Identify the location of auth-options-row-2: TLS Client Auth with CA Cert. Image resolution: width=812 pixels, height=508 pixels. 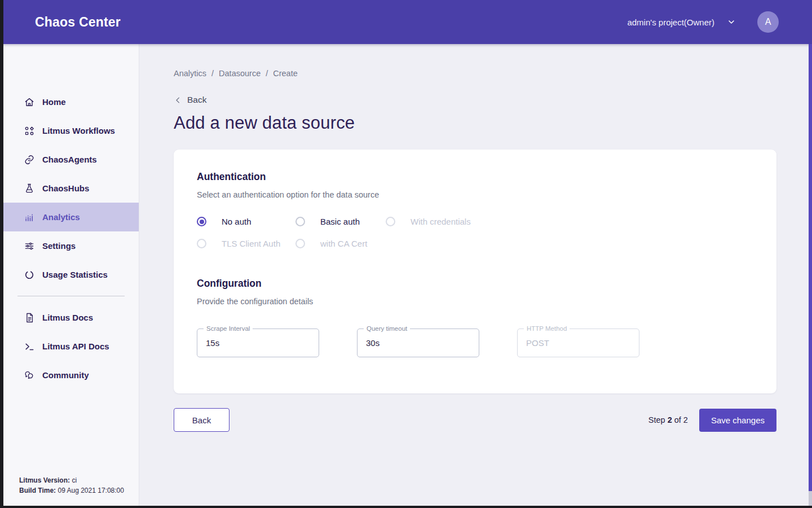
(475, 244).